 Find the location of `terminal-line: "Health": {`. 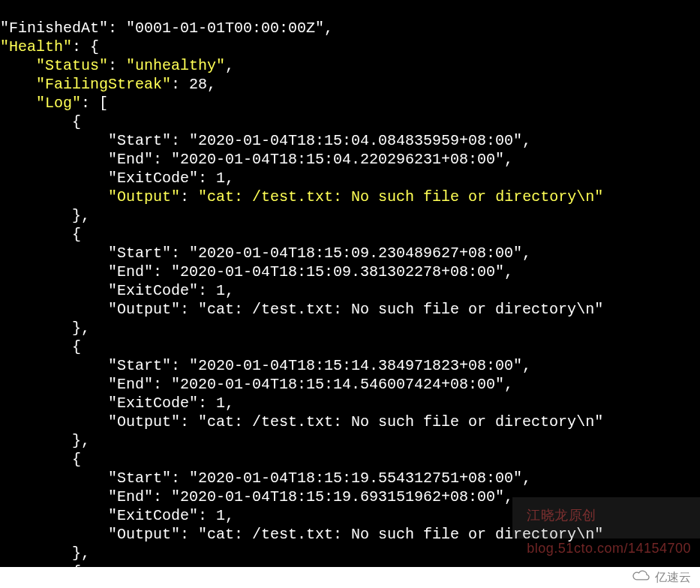

terminal-line: "Health": { is located at coordinates (350, 46).